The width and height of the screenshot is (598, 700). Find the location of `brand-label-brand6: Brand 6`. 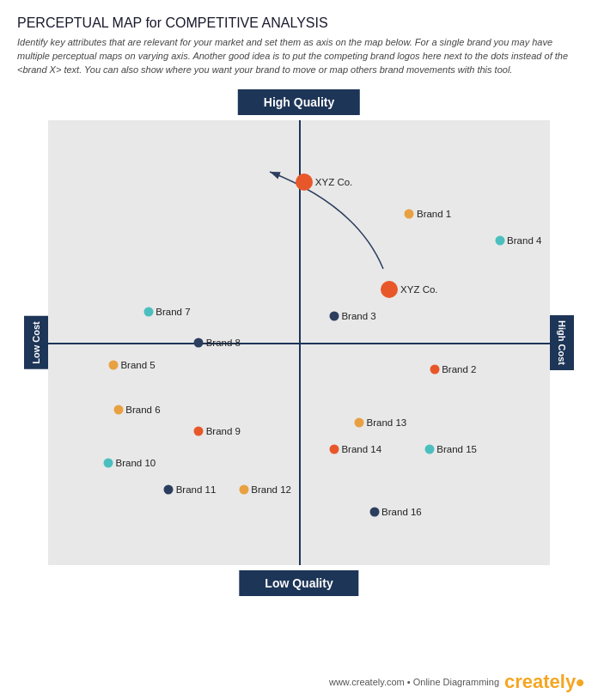

brand-label-brand6: Brand 6 is located at coordinates (143, 410).